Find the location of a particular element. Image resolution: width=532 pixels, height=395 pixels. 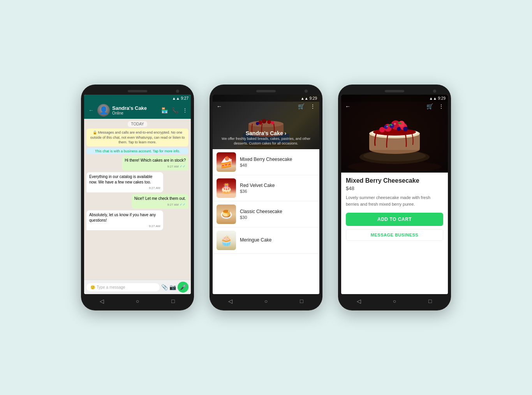

phone-1-screen: ▲▲ 9:27 ← 👤 Sandra's Cake Online 🏪 📞 ⋮ is located at coordinates (137, 194).